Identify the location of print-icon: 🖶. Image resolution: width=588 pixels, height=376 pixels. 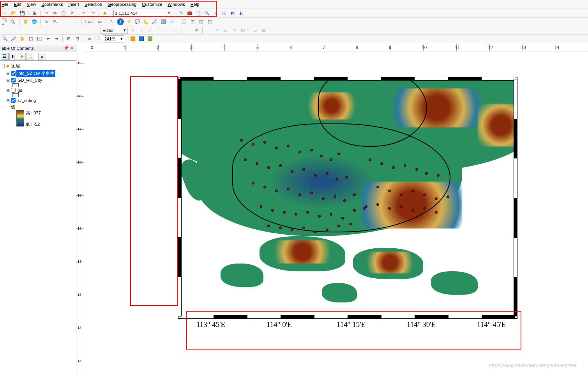
(34, 13).